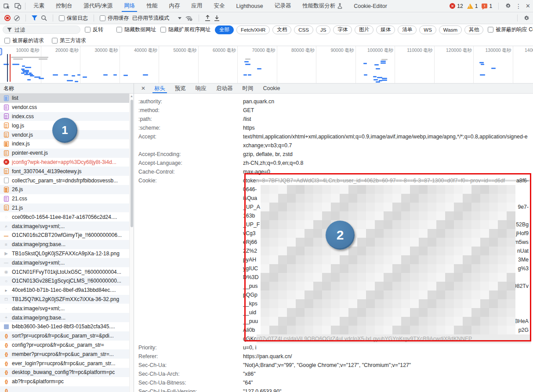 This screenshot has height=392, width=533. I want to click on more-options-icon: ⋮, so click(518, 6).